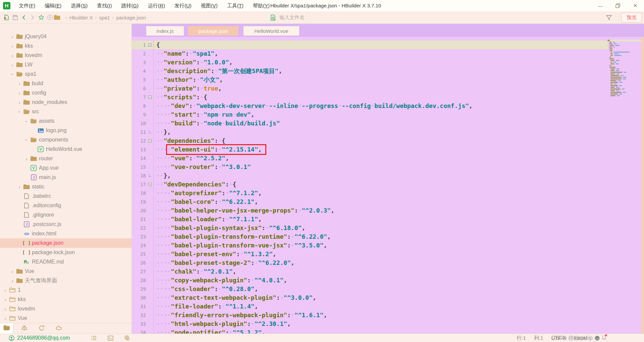 The width and height of the screenshot is (644, 342). Describe the element at coordinates (600, 6) in the screenshot. I see `minimize-button: —` at that location.